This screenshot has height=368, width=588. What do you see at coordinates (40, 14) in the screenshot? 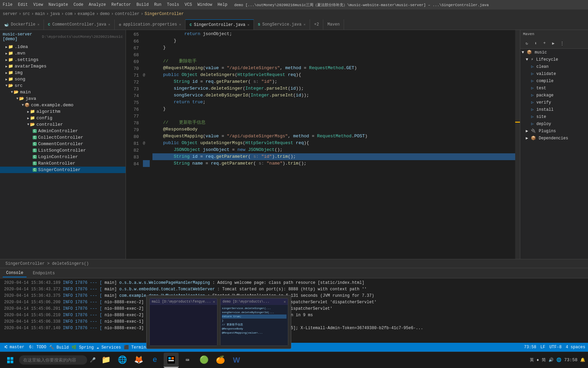
I see `bc-main: main` at bounding box center [40, 14].